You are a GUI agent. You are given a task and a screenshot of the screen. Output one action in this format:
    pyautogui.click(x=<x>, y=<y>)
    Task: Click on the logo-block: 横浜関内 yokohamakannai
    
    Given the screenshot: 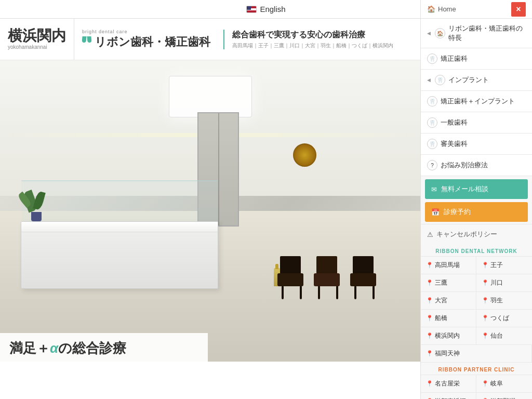 What is the action you would take?
    pyautogui.click(x=37, y=39)
    